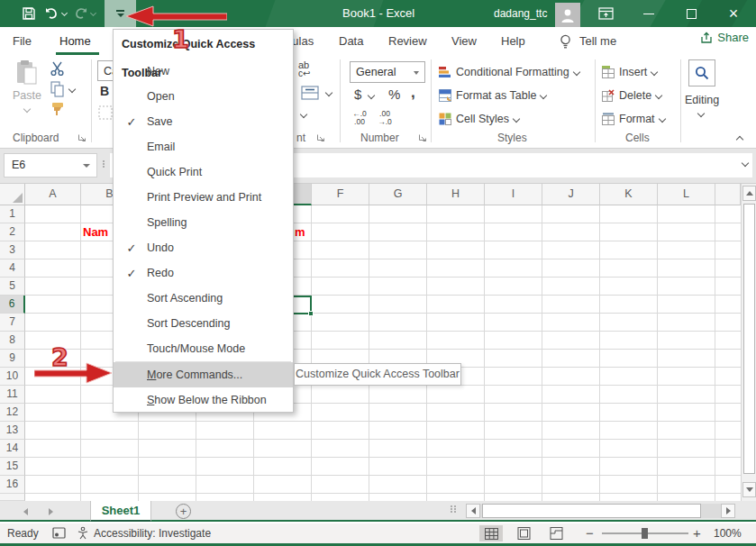 This screenshot has height=546, width=756. I want to click on name-box-dropdown-icon, so click(87, 166).